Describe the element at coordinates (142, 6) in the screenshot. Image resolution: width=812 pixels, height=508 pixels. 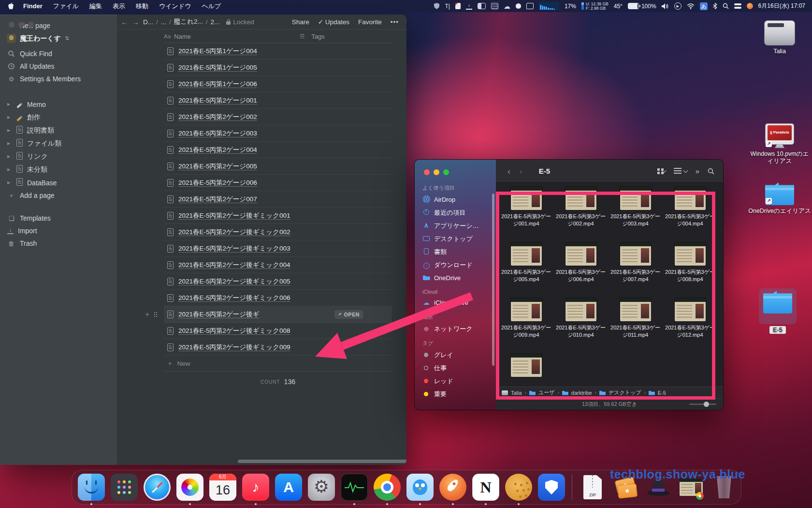
I see `menu-go: 移動` at that location.